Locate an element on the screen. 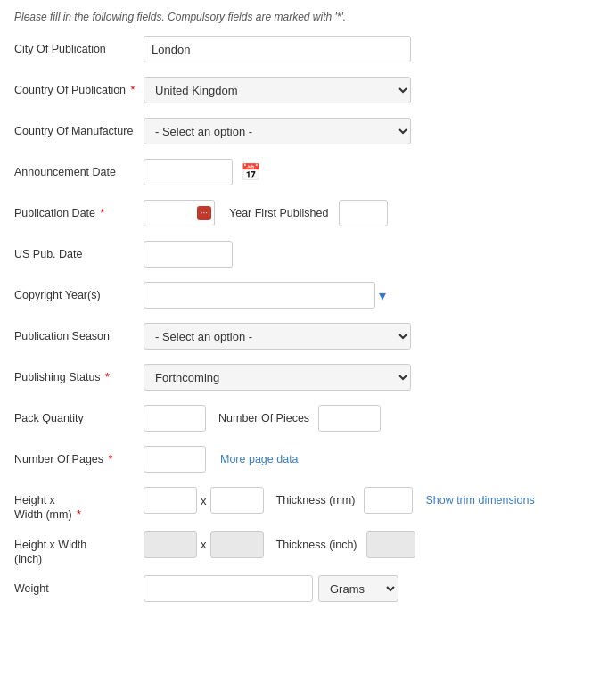 The image size is (616, 700). city-of-publication-area is located at coordinates (373, 49).